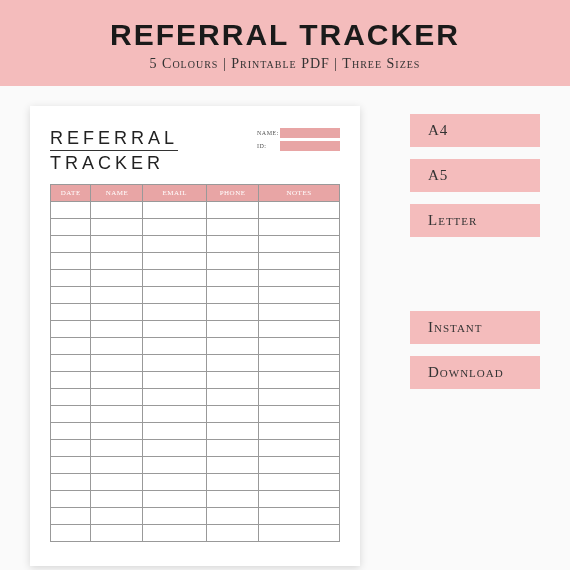 The image size is (570, 570). What do you see at coordinates (475, 220) in the screenshot?
I see `size-option-letter: Letter` at bounding box center [475, 220].